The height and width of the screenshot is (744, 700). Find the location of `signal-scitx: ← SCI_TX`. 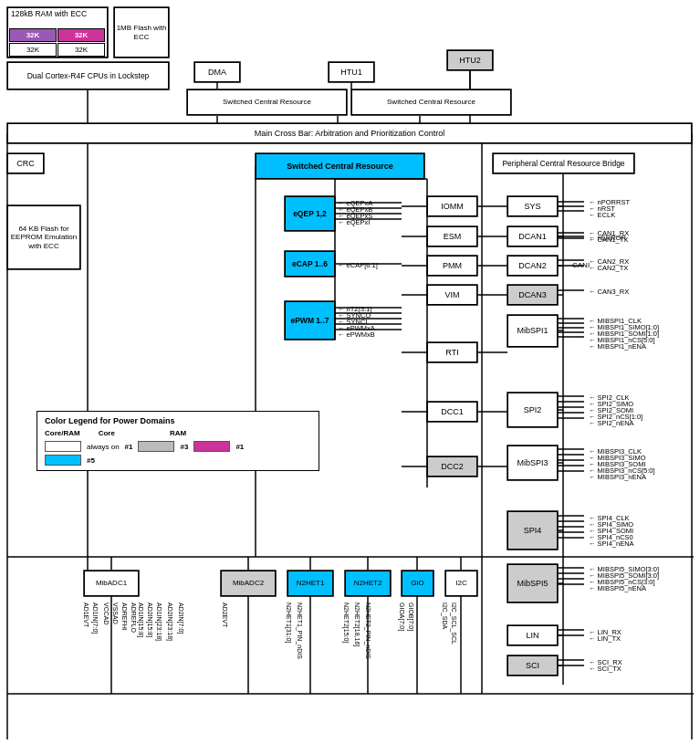

signal-scitx: ← SCI_TX is located at coordinates (605, 668).